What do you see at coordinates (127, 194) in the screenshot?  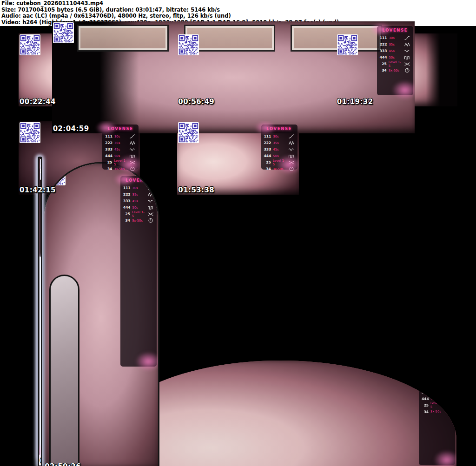 I see `tip-amount: 222` at bounding box center [127, 194].